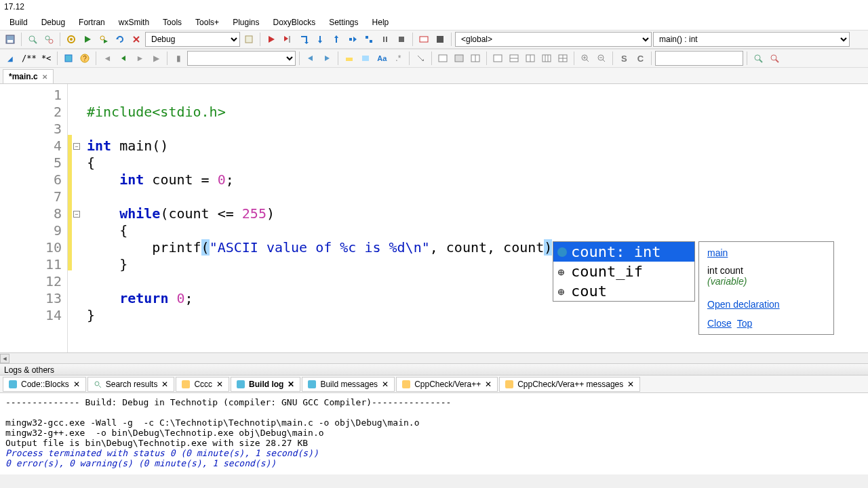  What do you see at coordinates (134, 22) in the screenshot?
I see `menu-wxsmith: wxSmith` at bounding box center [134, 22].